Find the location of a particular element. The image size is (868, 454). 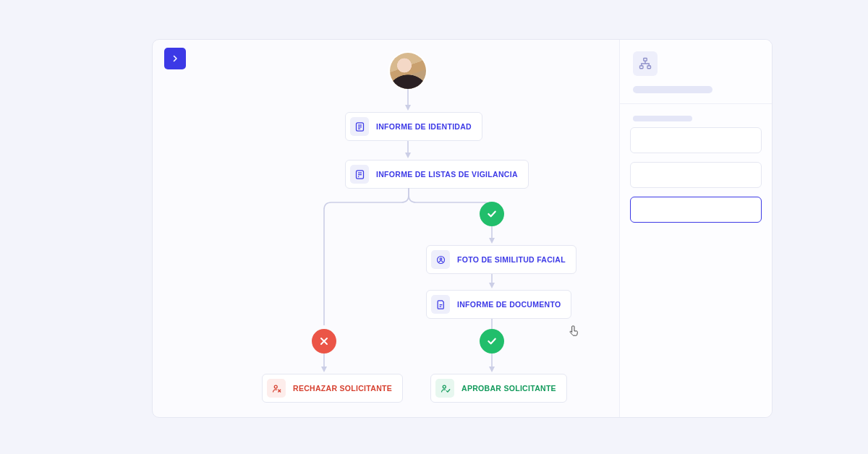

decision-pass-watchlist is located at coordinates (492, 214).